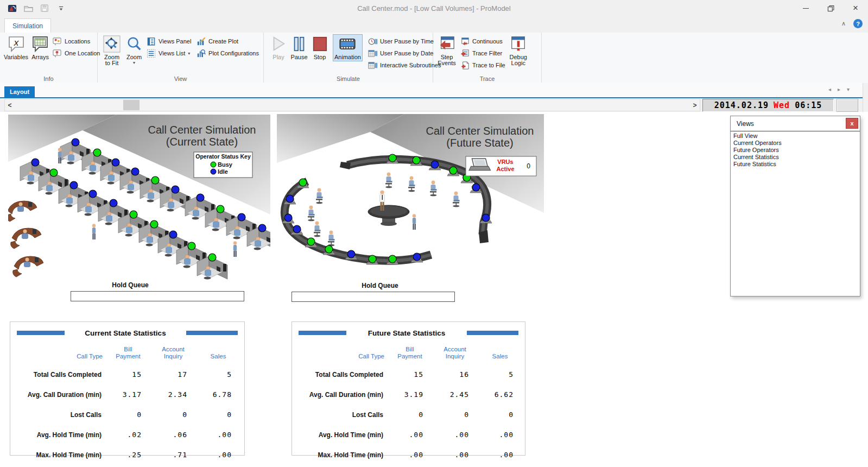 This screenshot has height=467, width=868. I want to click on restore-button, so click(831, 8).